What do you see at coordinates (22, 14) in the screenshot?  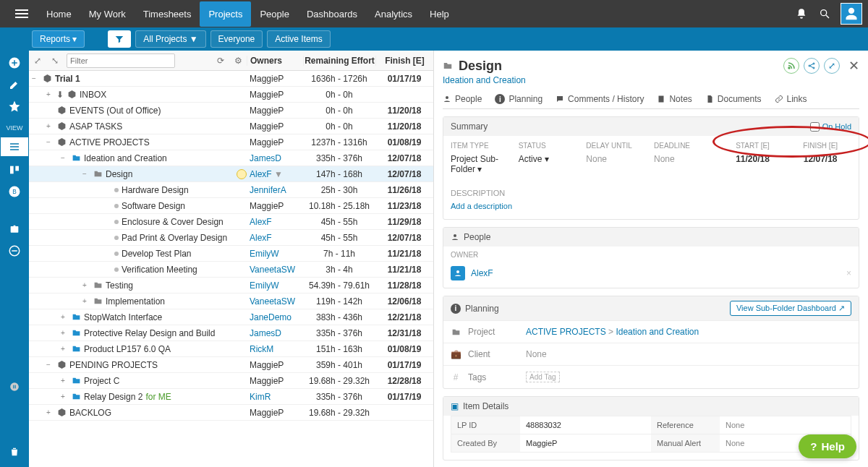 I see `app-logo-icon` at bounding box center [22, 14].